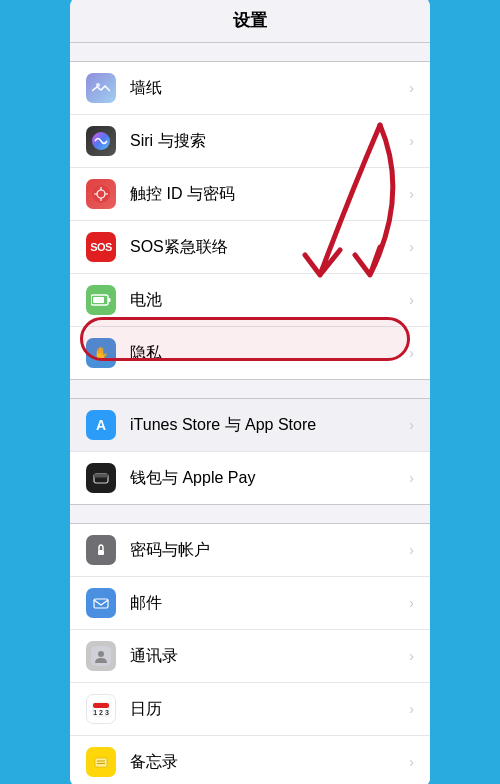 The width and height of the screenshot is (500, 784). Describe the element at coordinates (266, 88) in the screenshot. I see `wallpaper-label: 墙纸` at that location.